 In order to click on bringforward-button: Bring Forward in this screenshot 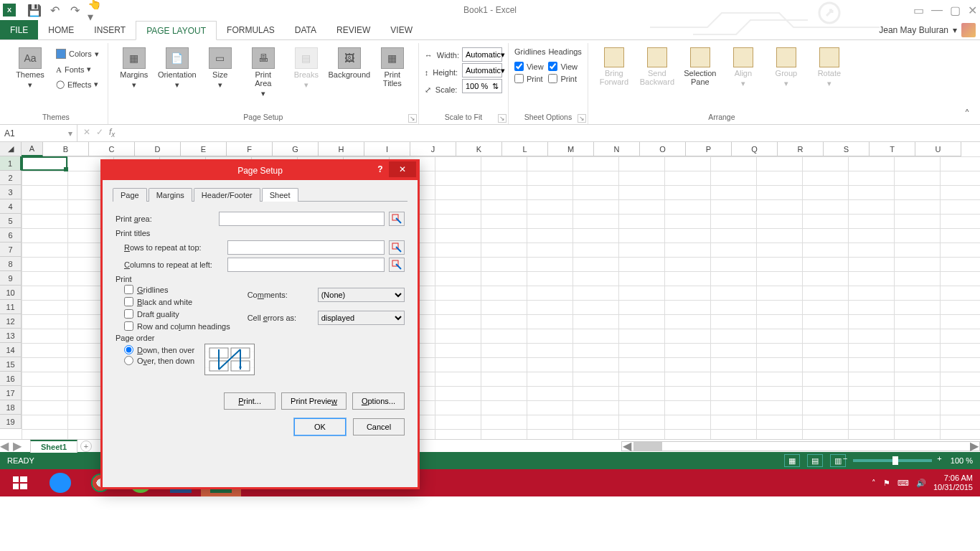, I will do `click(614, 65)`.